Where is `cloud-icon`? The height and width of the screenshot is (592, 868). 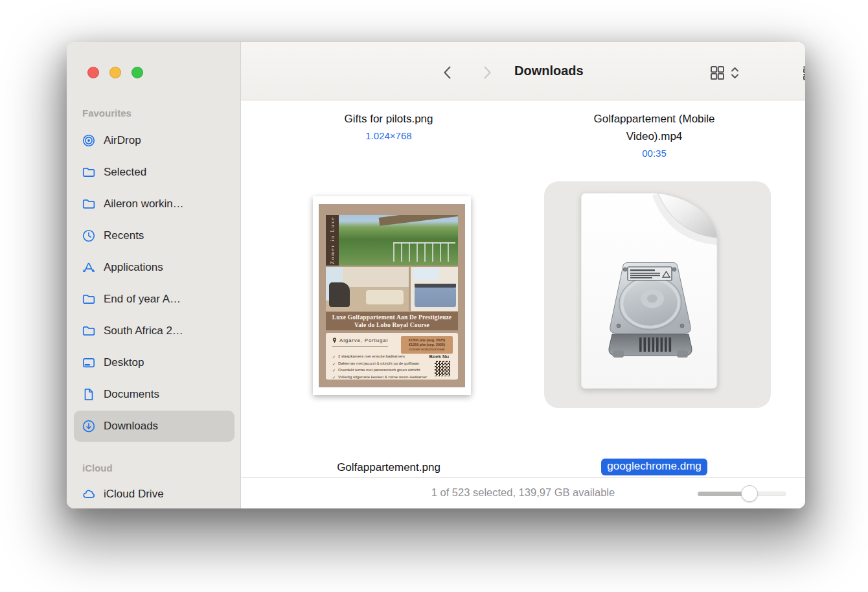
cloud-icon is located at coordinates (89, 494).